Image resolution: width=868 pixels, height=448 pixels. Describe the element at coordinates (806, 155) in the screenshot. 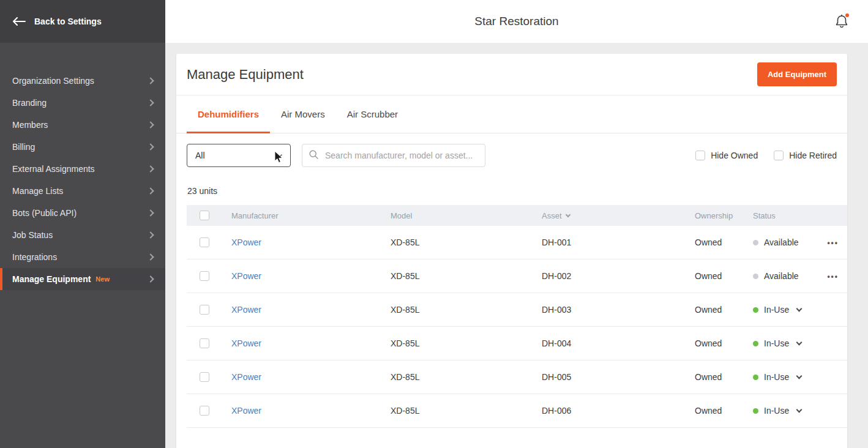

I see `hide-retired-toggle: Hide Retired` at that location.